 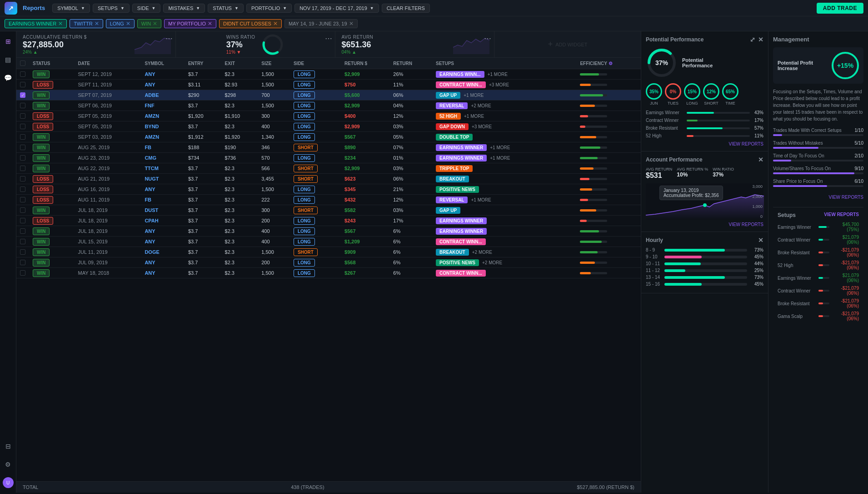 I want to click on row-symbol: DUST, so click(x=163, y=210).